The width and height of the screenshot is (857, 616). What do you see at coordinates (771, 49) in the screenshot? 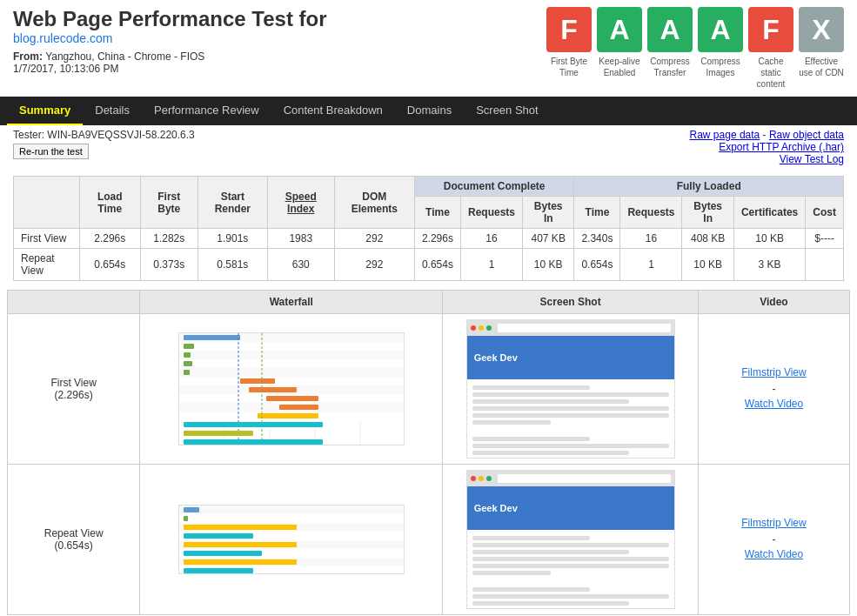
I see `grade-cache: F Cachestaticcontent` at bounding box center [771, 49].